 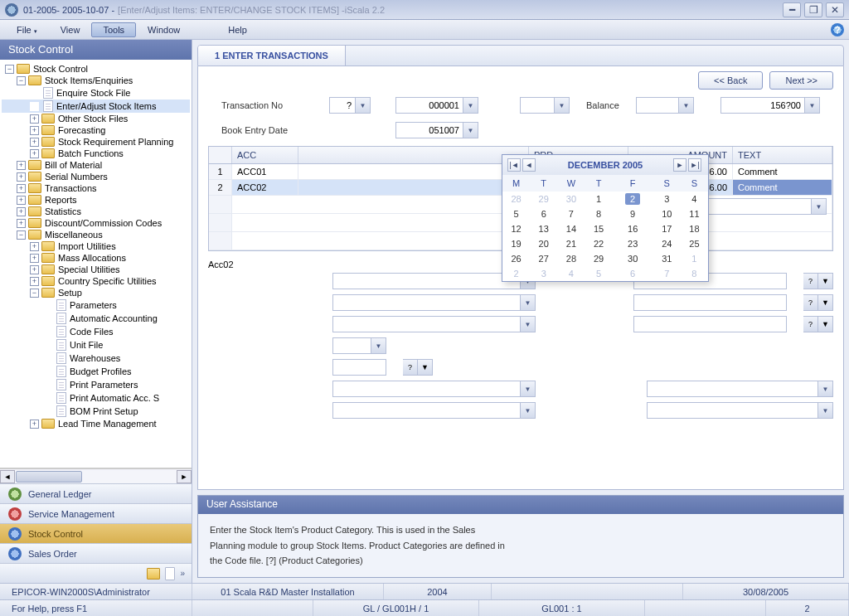 I want to click on minimize-button: ━, so click(x=792, y=10).